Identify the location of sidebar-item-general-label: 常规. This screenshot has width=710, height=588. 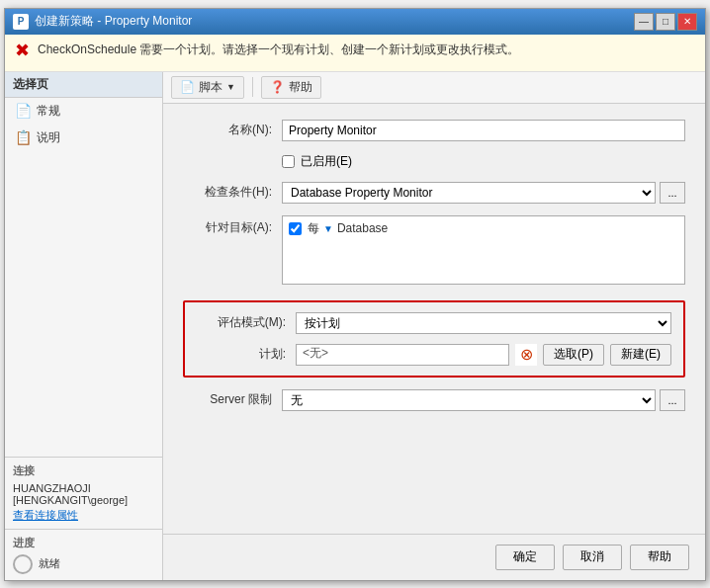
(48, 111).